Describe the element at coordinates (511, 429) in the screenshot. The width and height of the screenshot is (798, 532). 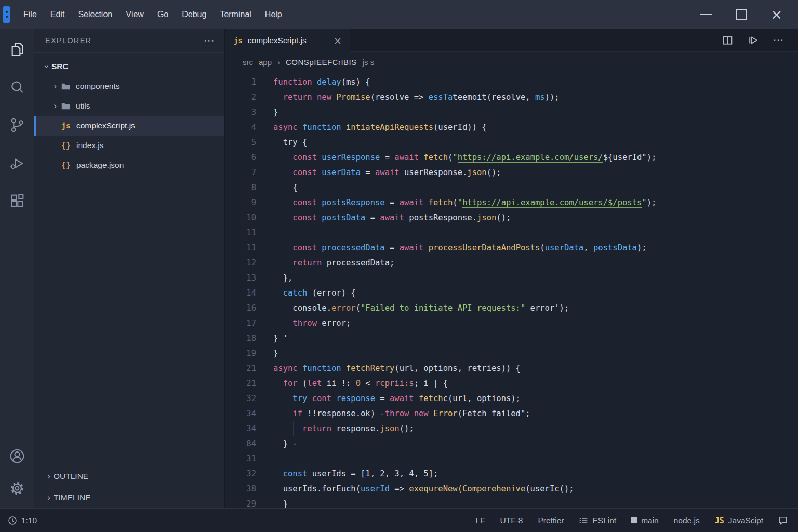
I see `code-line: 34 return response.json();` at that location.